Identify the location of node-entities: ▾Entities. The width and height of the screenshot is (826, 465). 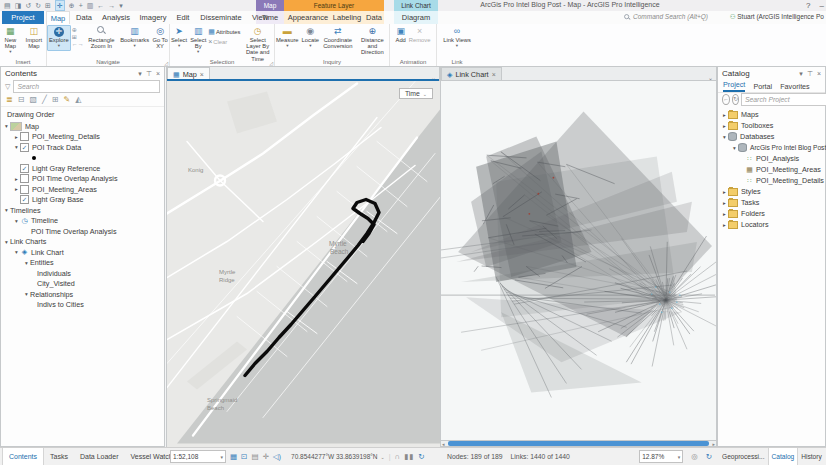
(84, 264).